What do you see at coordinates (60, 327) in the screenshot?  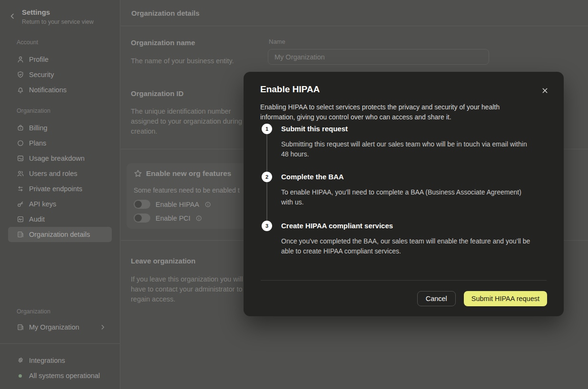 I see `org-switcher-my-organization: My Organization` at bounding box center [60, 327].